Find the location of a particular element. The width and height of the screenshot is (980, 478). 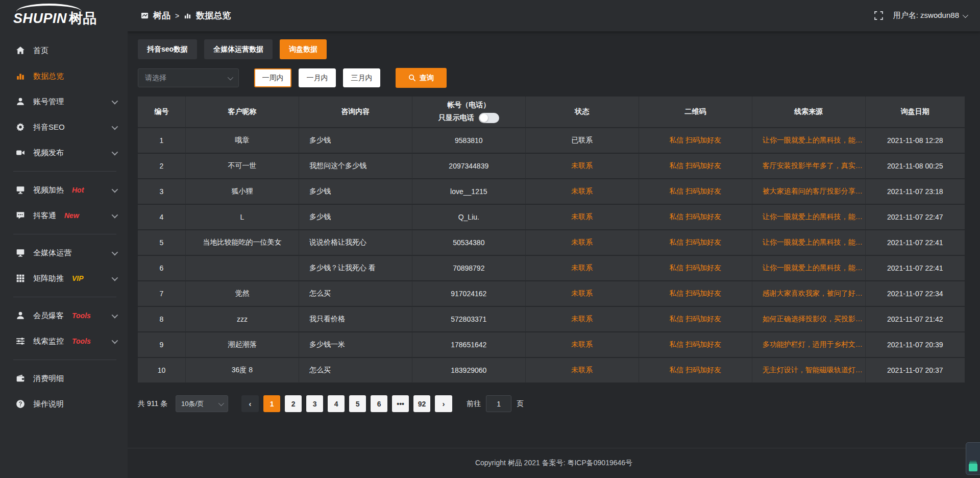

cell-nickname: 36度 8 is located at coordinates (242, 371).